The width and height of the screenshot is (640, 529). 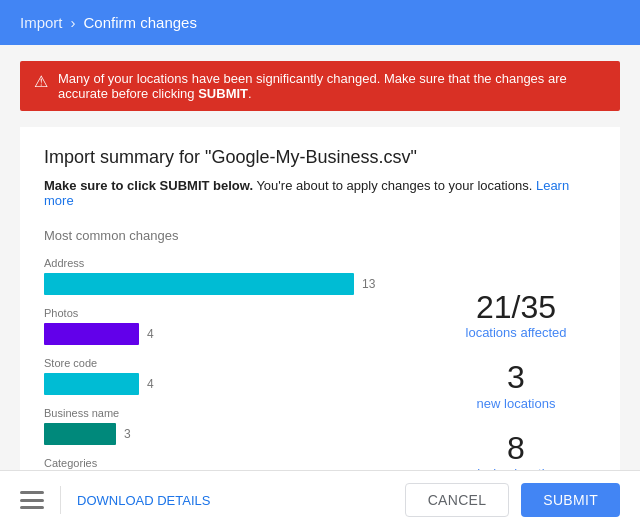 I want to click on subtitle-bold: Make sure to click SUBMIT below., so click(x=148, y=186).